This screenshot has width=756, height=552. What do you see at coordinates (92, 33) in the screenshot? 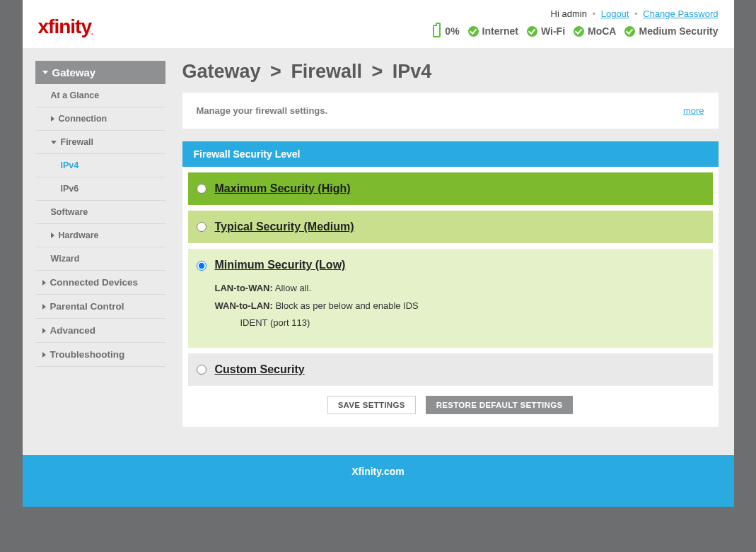
I see `brand-trail: .` at bounding box center [92, 33].